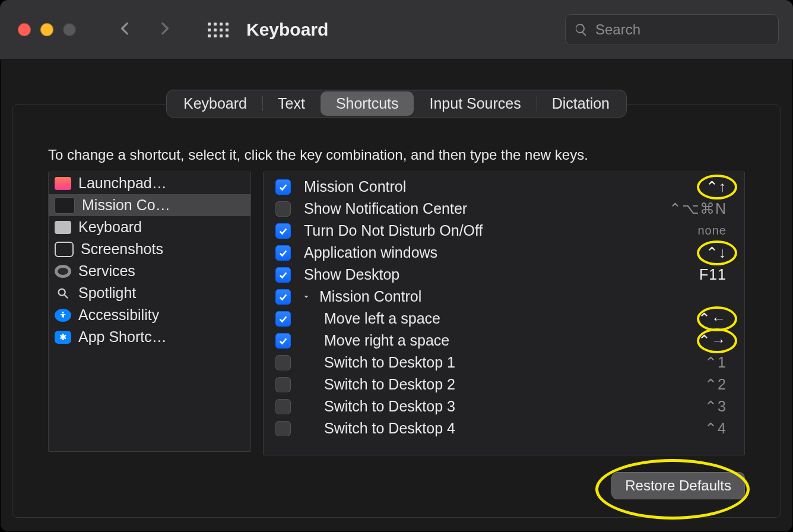 Image resolution: width=793 pixels, height=532 pixels. Describe the element at coordinates (370, 253) in the screenshot. I see `shortcut-label: Application windows` at that location.